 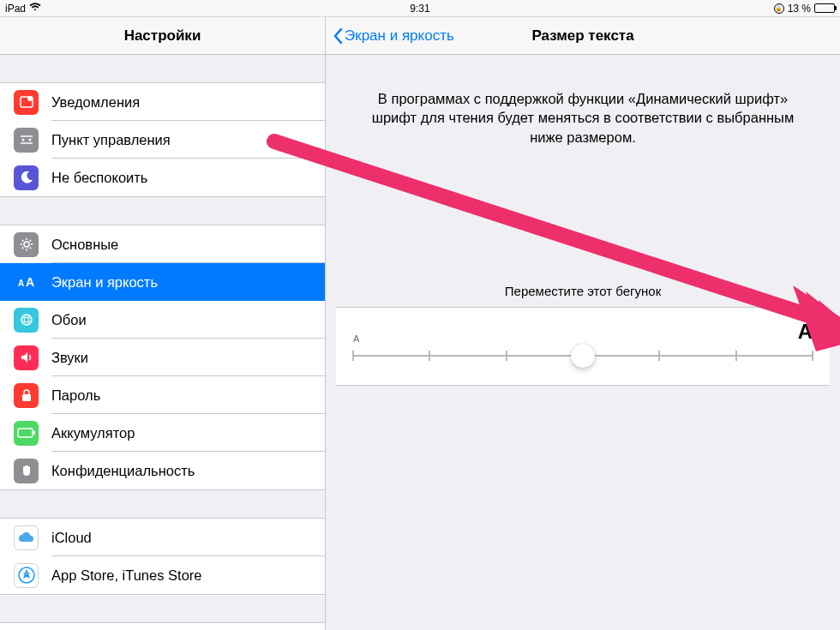 I want to click on moon-icon, so click(x=26, y=178).